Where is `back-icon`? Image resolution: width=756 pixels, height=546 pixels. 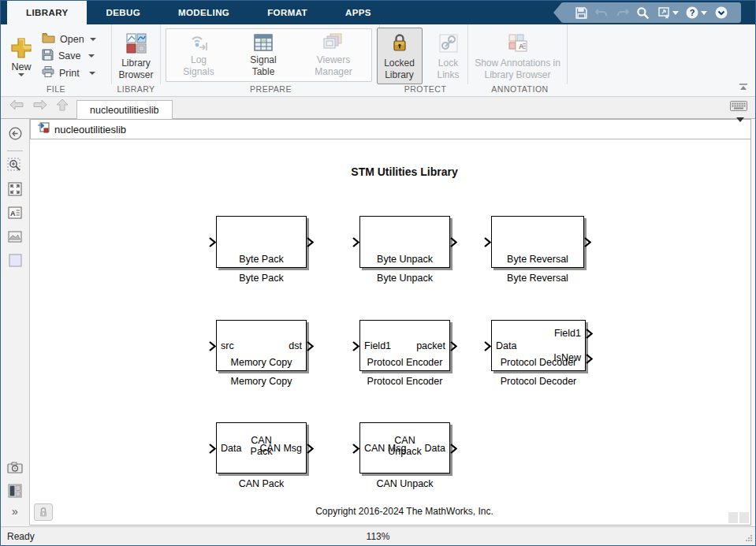 back-icon is located at coordinates (17, 106).